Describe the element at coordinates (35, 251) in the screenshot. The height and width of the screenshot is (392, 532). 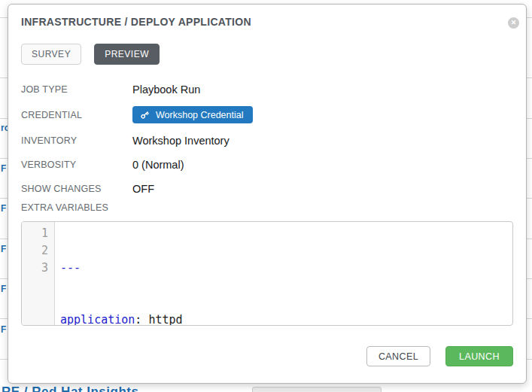
I see `line-number: 2` at that location.